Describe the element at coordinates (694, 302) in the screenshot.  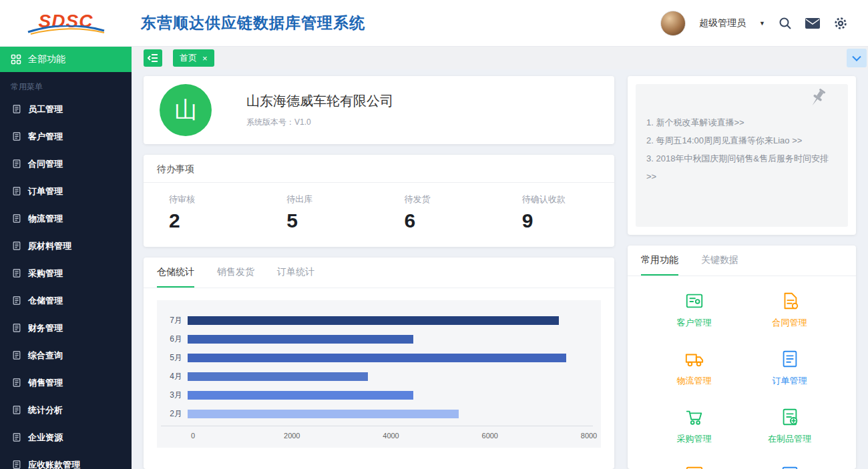
I see `customer-icon` at that location.